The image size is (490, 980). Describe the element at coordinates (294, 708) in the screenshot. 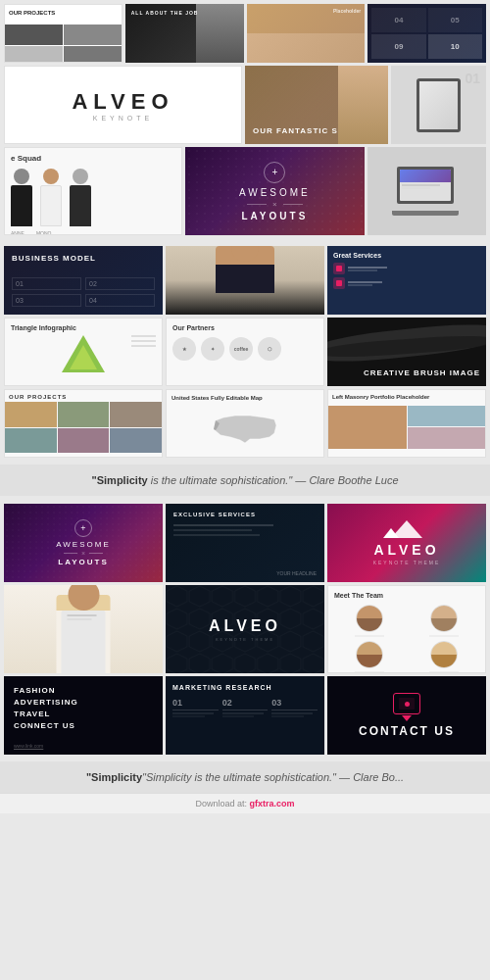

I see `marketing-col-3: 03` at that location.